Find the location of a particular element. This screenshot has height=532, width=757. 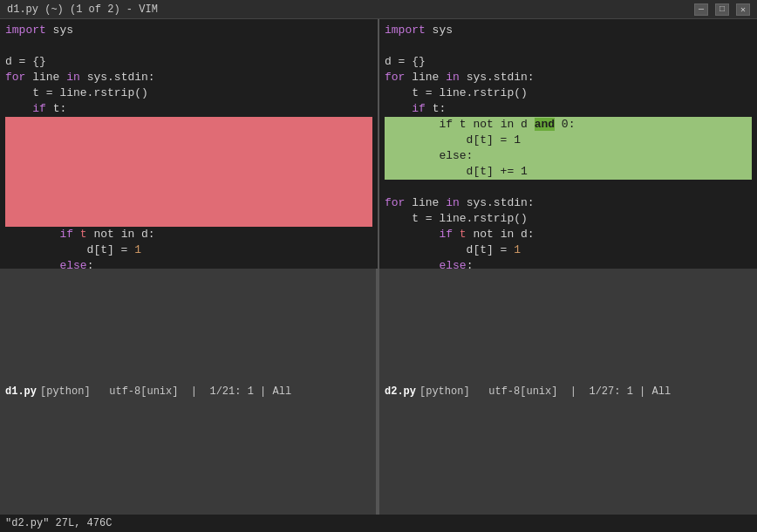

line-added: else: is located at coordinates (569, 156).